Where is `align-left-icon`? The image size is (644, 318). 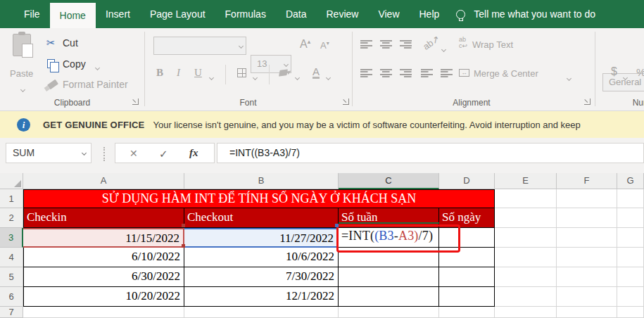 align-left-icon is located at coordinates (366, 73).